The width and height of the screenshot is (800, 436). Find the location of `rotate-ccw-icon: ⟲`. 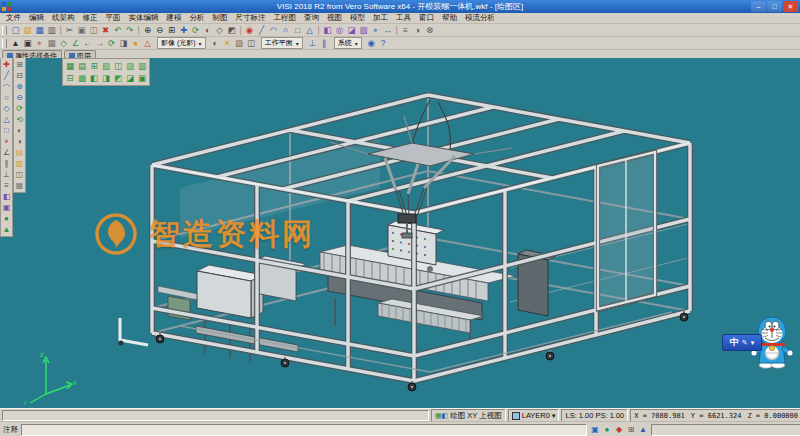

rotate-ccw-icon: ⟲ is located at coordinates (20, 120).